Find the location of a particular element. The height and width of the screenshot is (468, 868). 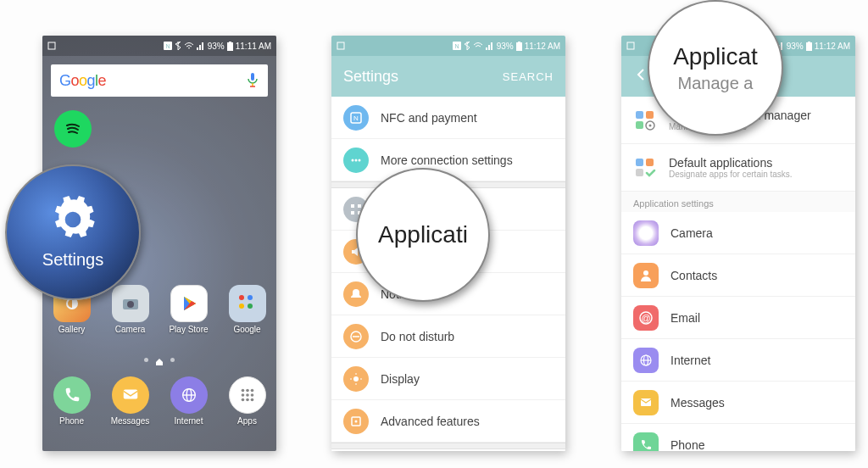

spotify-app-icon is located at coordinates (73, 129).